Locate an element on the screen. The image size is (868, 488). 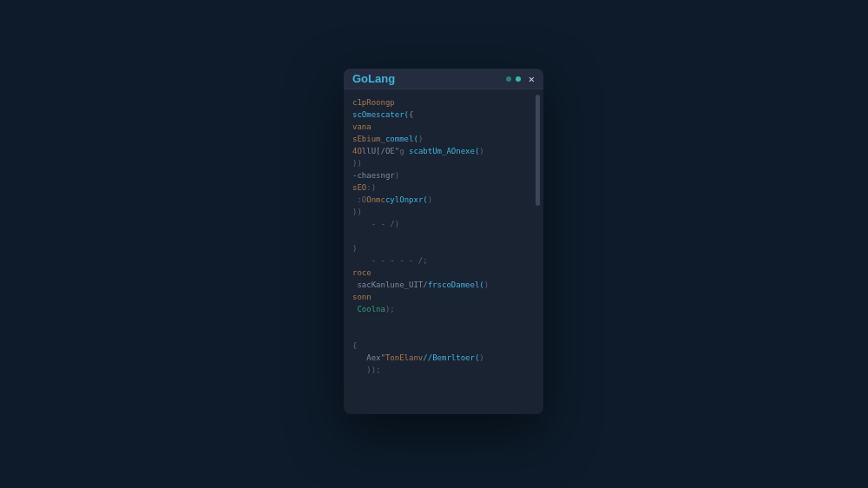
code-token: -chaesngr is located at coordinates (373, 175).